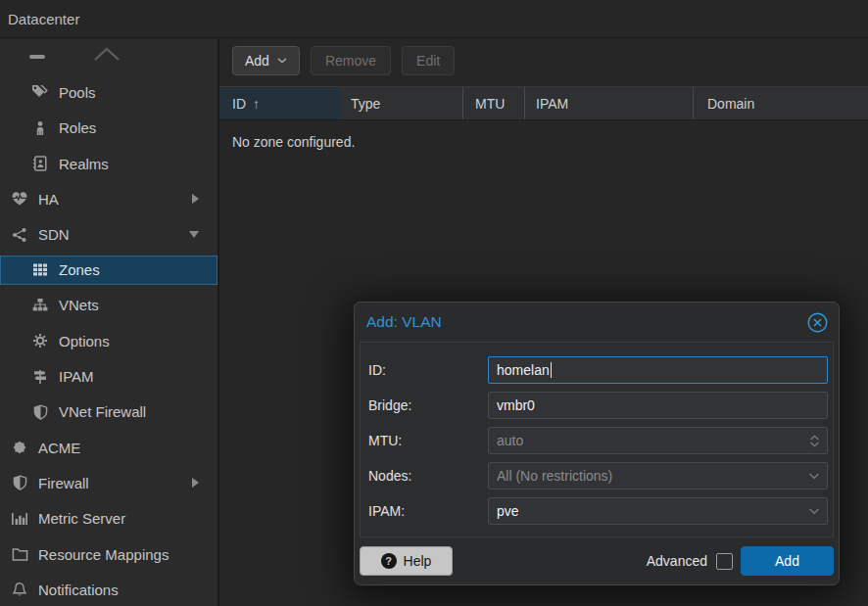  What do you see at coordinates (109, 57) in the screenshot?
I see `sidebar-item-clipped` at bounding box center [109, 57].